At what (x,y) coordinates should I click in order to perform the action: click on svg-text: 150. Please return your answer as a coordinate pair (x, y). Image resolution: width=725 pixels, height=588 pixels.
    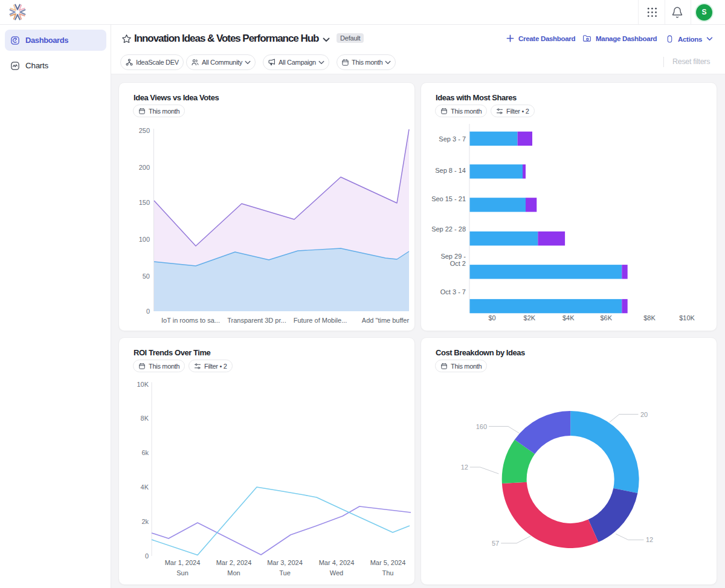
    Looking at the image, I should click on (144, 202).